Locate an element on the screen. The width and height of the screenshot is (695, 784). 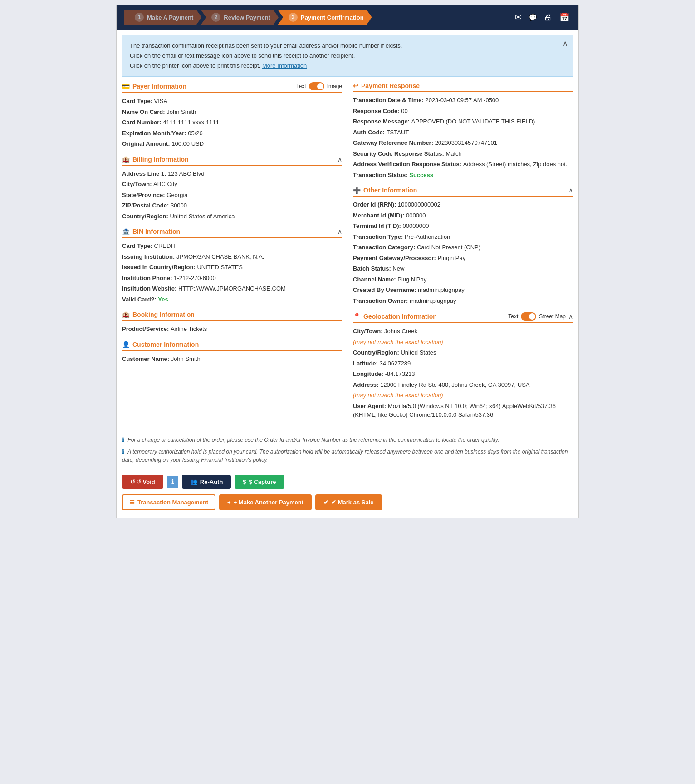
field-customer-name: Customer Name: John Smith is located at coordinates (232, 359).